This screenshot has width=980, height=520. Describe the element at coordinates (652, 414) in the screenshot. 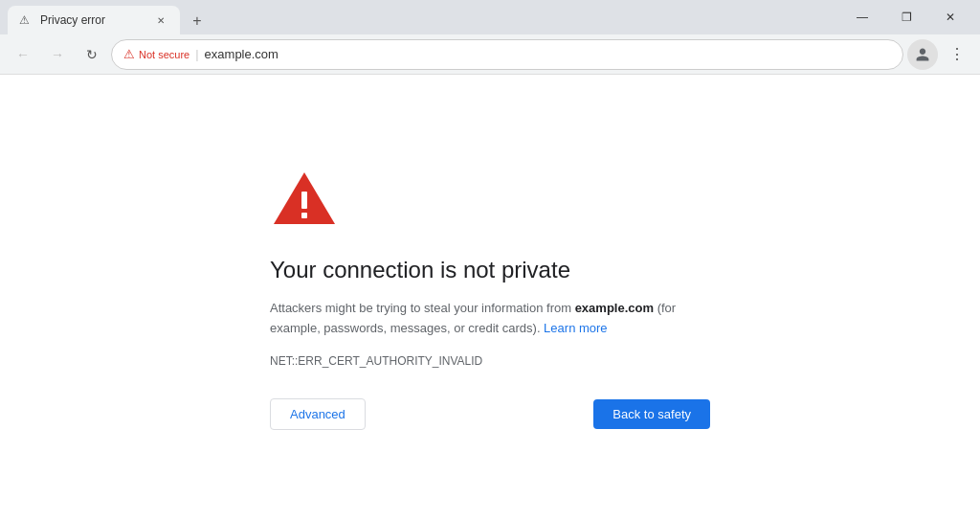

I see `back-to-safety-button: Back to safety` at that location.